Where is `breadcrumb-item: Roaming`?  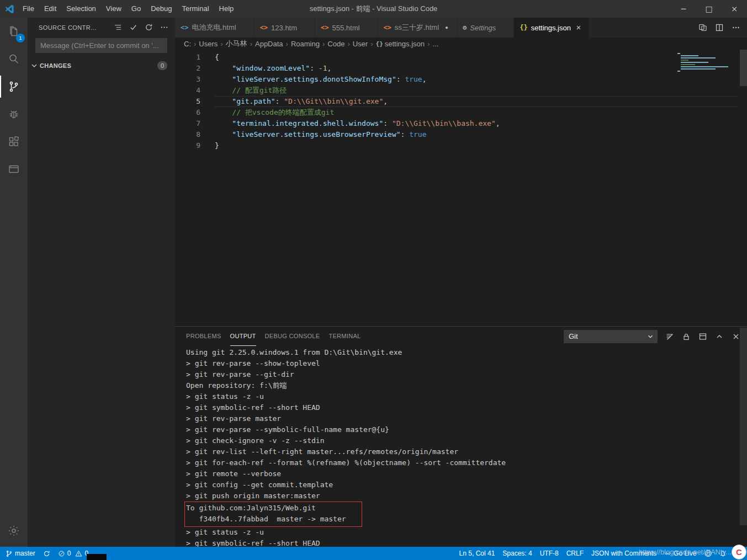 breadcrumb-item: Roaming is located at coordinates (305, 44).